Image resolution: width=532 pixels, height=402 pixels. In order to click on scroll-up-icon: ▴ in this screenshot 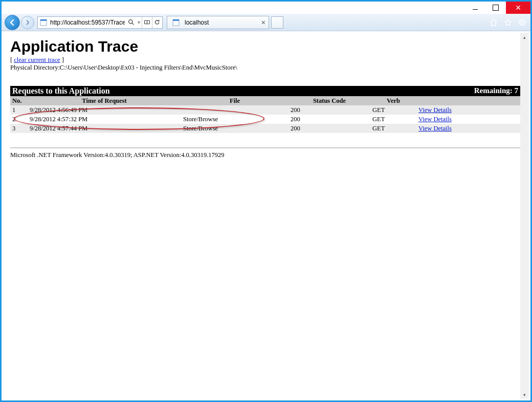, I will do `click(525, 37)`.